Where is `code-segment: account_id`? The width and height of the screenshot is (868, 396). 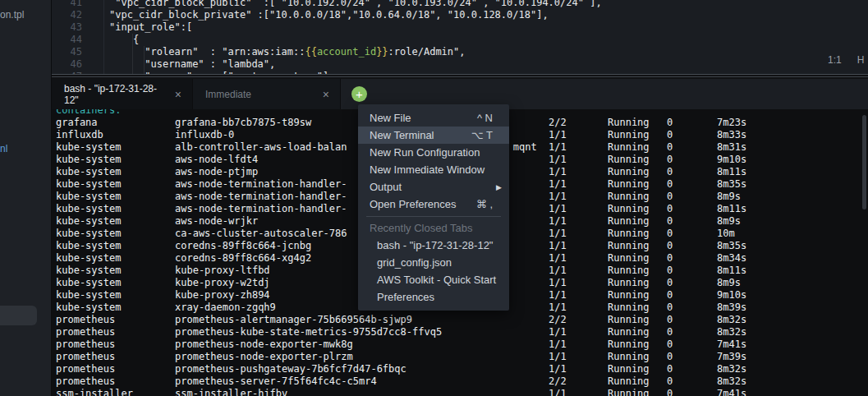
code-segment: account_id is located at coordinates (347, 52).